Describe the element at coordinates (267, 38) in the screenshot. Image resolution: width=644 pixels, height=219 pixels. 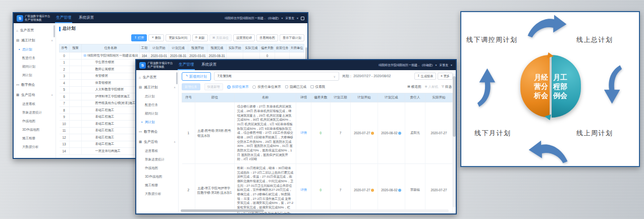
I see `view-network-chart-button: 查看网络图` at that location.